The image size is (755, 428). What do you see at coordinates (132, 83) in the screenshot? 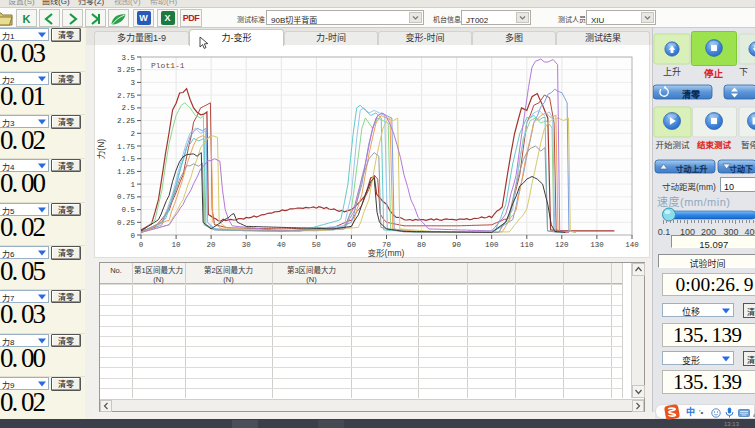
I see `svg-text: 3` at bounding box center [132, 83].